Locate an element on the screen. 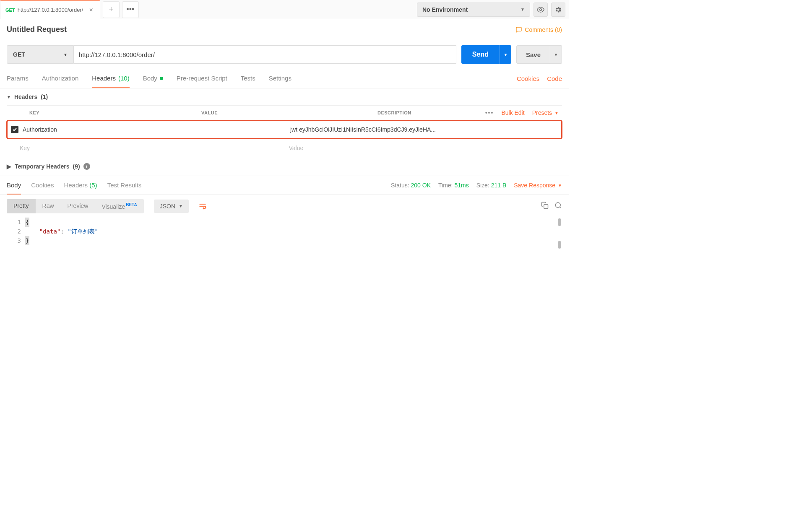  tab-body: Body is located at coordinates (153, 79).